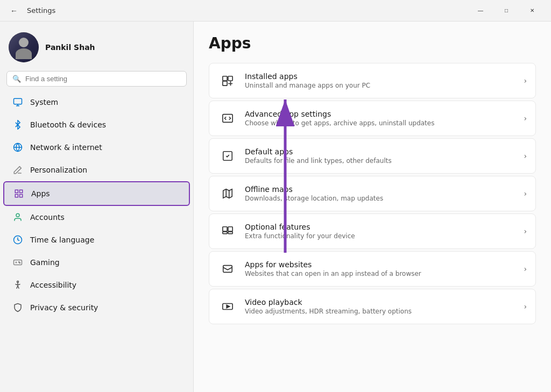  Describe the element at coordinates (14, 11) in the screenshot. I see `back-button: ←` at that location.